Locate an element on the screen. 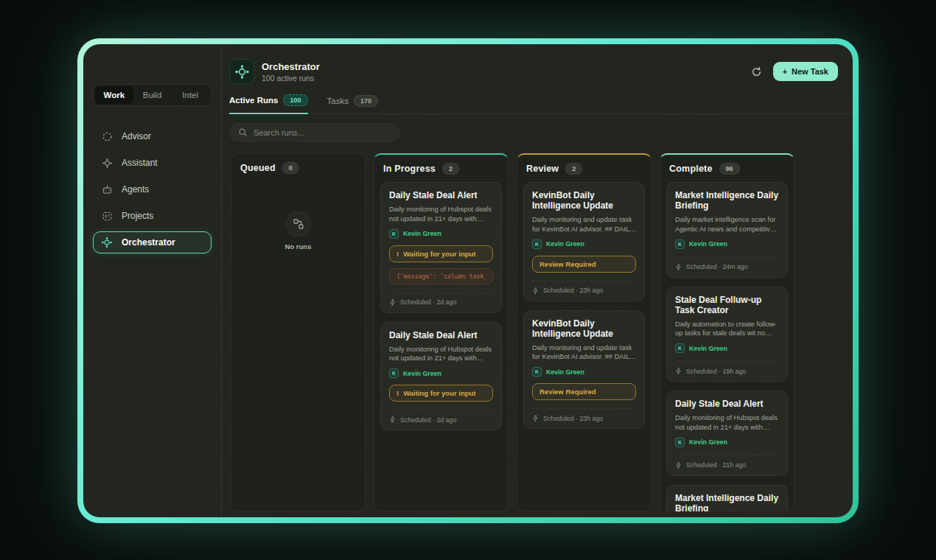 This screenshot has height=560, width=936. card-description: Daily monitoring and update task for Kev… is located at coordinates (584, 353).